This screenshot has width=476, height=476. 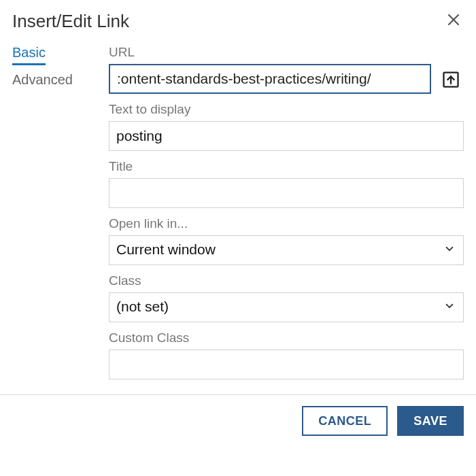 I want to click on title-label: Title, so click(x=286, y=167).